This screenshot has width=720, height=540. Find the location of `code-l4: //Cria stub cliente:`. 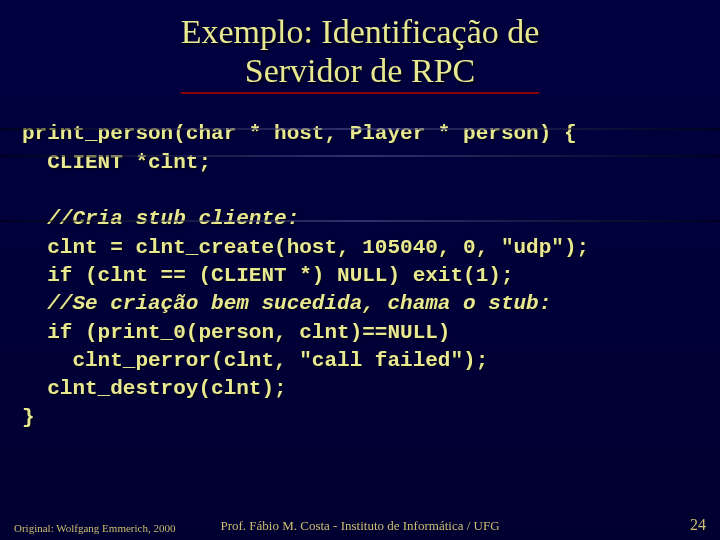

code-l4: //Cria stub cliente: is located at coordinates (160, 218).